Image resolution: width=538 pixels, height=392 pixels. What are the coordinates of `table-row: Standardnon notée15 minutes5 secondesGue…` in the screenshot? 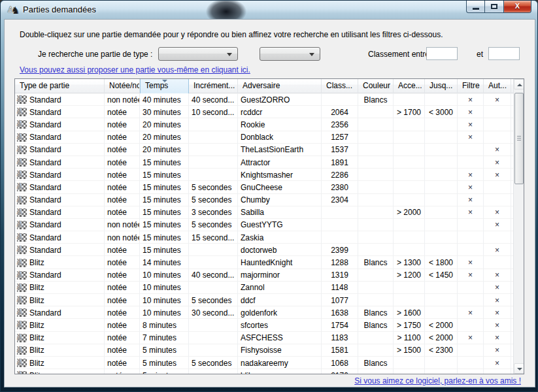 It's located at (264, 225).